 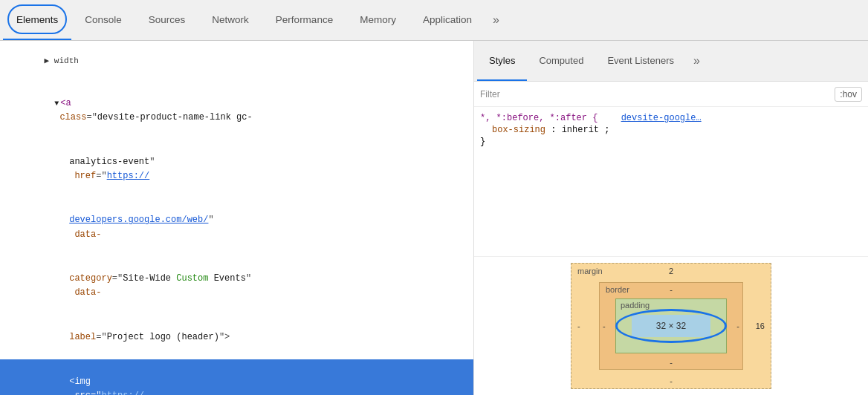 I want to click on box-model-diagram: margin 2 16 - - border - - - - padding, so click(x=671, y=326).